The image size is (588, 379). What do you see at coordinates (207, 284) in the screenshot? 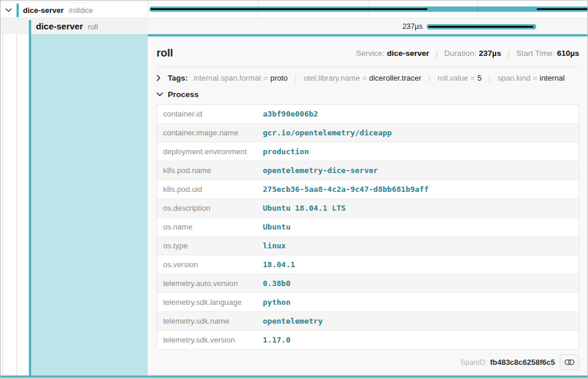
I see `process-key: telemetry.auto.version` at bounding box center [207, 284].